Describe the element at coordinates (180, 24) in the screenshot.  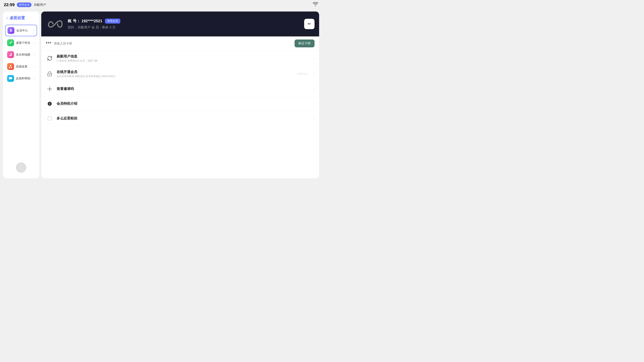
I see `member-header: 账 号： 192****2521 传世会员 您好，乐酷用户 会 员：剩余 2 天…` at that location.